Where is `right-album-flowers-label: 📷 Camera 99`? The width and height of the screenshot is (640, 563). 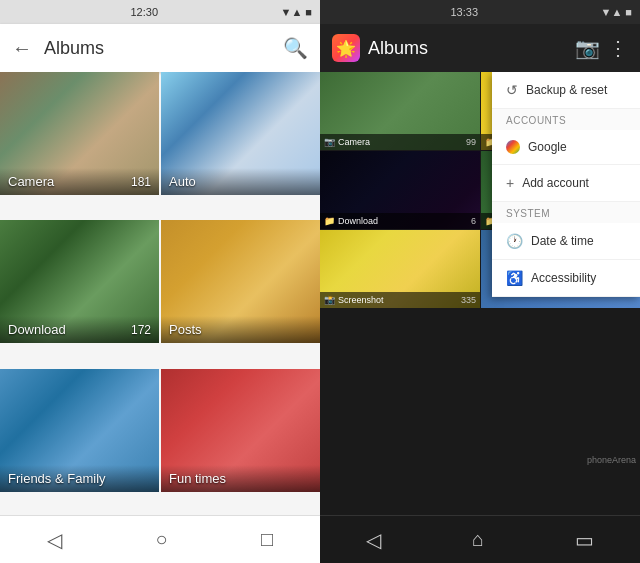 right-album-flowers-label: 📷 Camera 99 is located at coordinates (400, 142).